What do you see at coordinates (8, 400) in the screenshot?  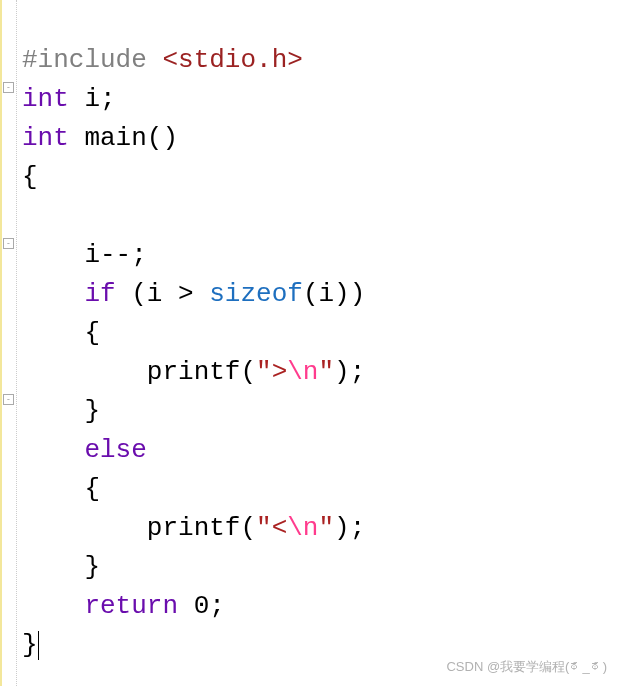 I see `fold-else-icon: -` at bounding box center [8, 400].